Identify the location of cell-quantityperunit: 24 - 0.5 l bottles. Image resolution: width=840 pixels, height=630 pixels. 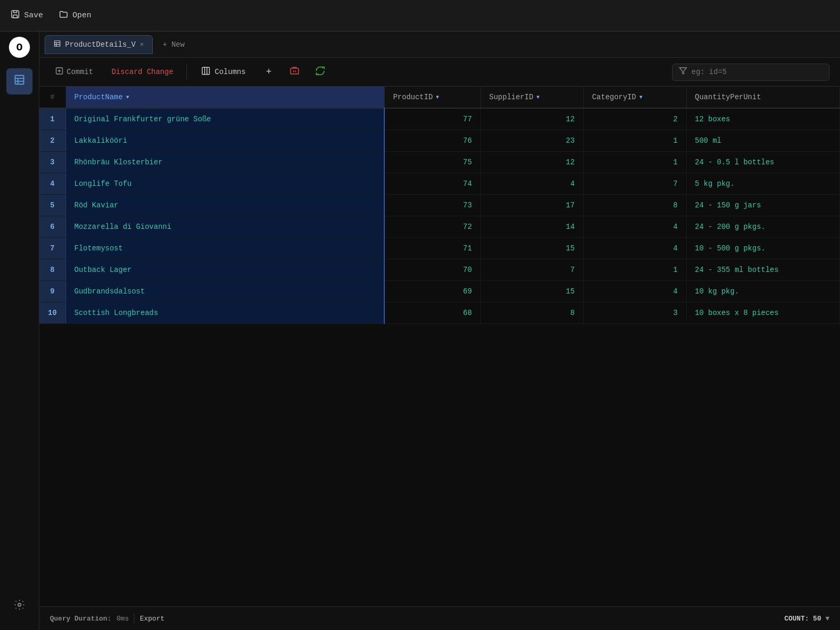
(763, 163).